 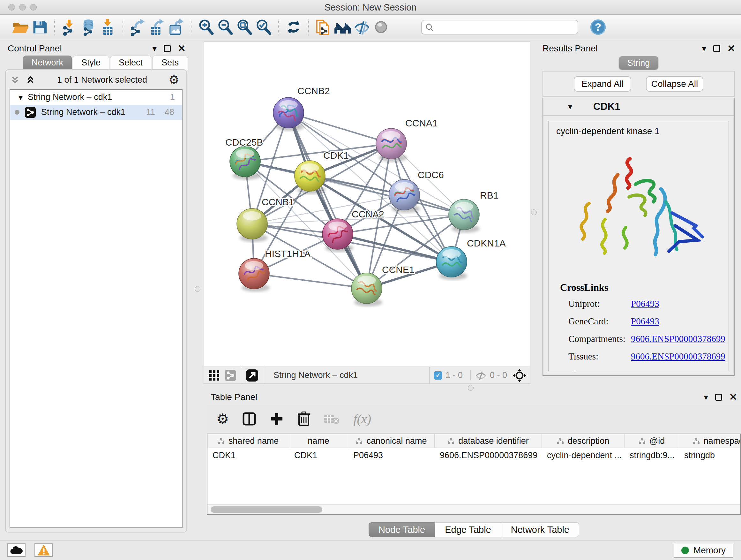 What do you see at coordinates (48, 63) in the screenshot?
I see `tab-network: Network` at bounding box center [48, 63].